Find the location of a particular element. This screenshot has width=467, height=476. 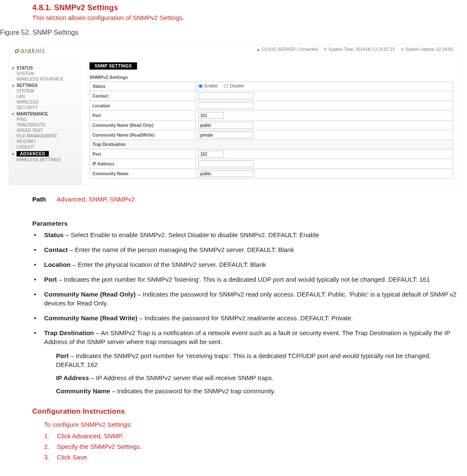

status-disable-radio is located at coordinates (226, 86).